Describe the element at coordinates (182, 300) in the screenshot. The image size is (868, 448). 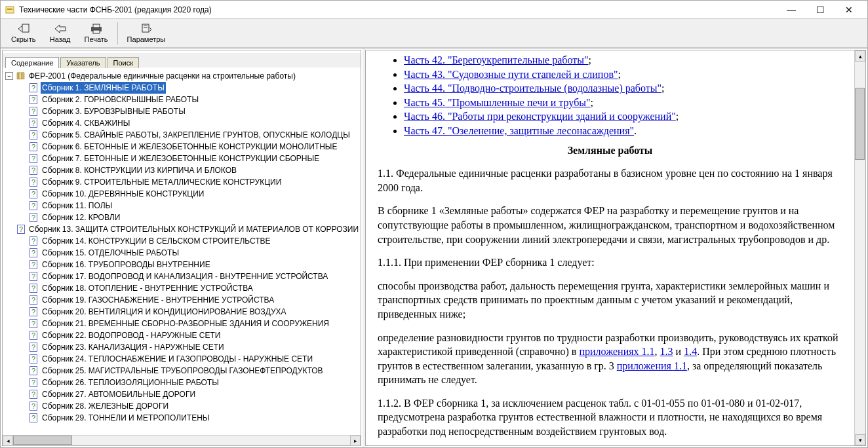
I see `tree-item: ?Сборник 19. ГАЗОСНАБЖЕНИЕ - ВНУТРЕННИЕ …` at that location.